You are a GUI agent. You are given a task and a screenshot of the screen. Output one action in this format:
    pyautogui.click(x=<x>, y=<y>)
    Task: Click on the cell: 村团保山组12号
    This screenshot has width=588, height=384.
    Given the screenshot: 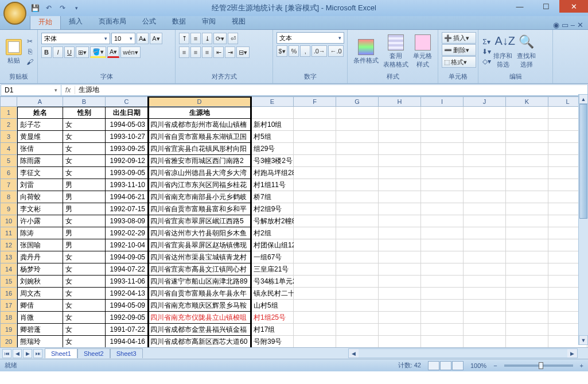 What is the action you would take?
    pyautogui.click(x=272, y=246)
    